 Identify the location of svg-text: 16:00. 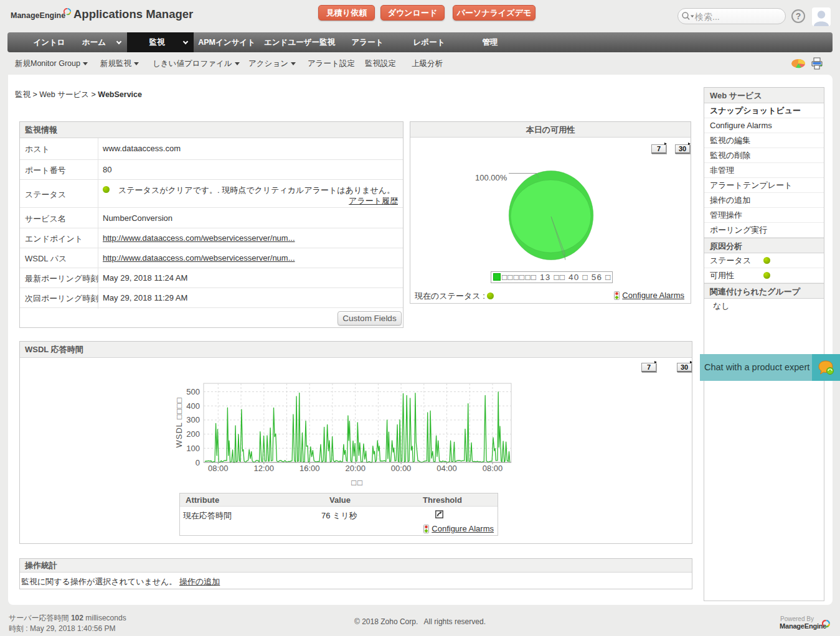
(310, 468).